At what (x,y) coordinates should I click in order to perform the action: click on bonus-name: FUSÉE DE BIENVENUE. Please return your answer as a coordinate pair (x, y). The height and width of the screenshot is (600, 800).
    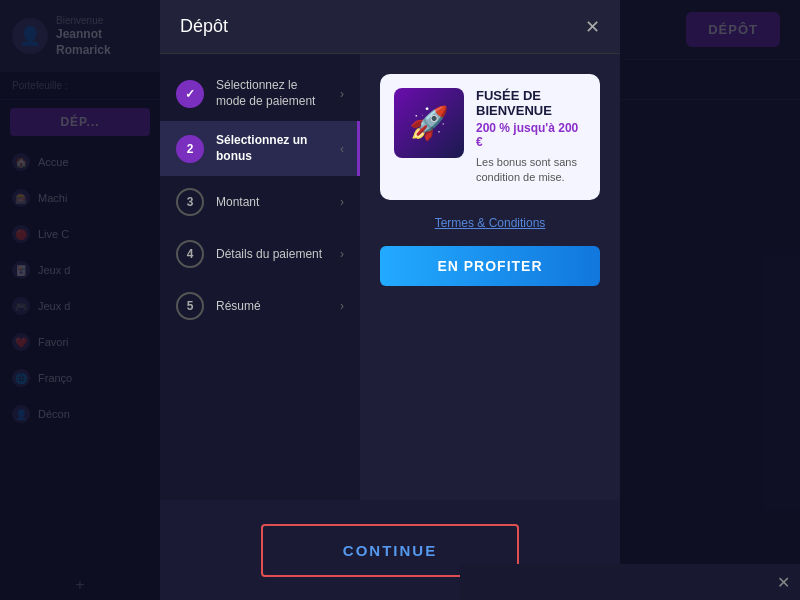
    Looking at the image, I should click on (531, 103).